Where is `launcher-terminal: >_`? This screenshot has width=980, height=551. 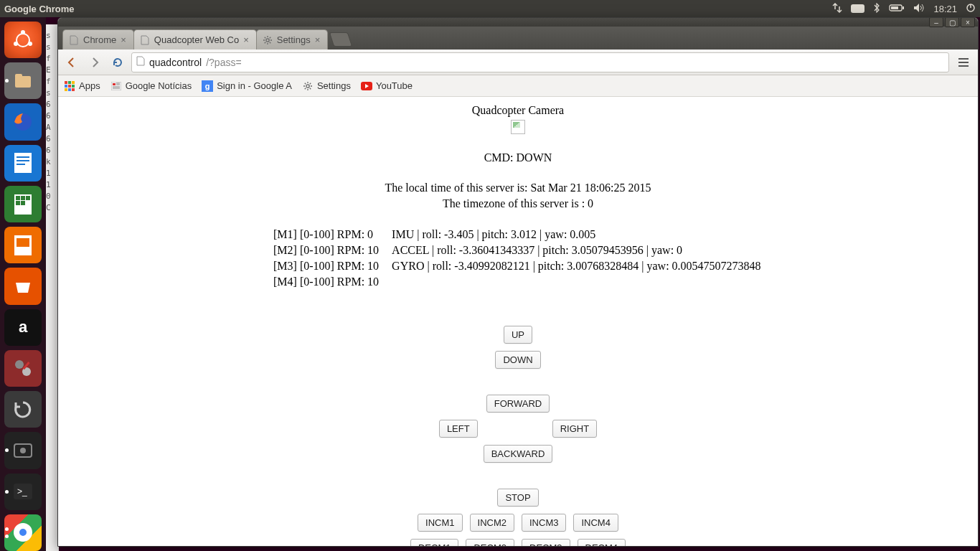 launcher-terminal: >_ is located at coordinates (23, 492).